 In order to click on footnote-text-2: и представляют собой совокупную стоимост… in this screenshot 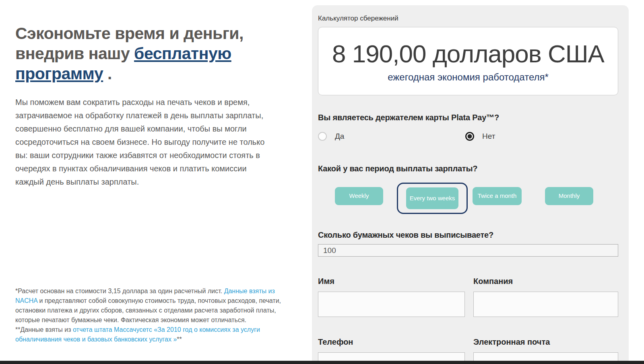, I will do `click(148, 311)`.